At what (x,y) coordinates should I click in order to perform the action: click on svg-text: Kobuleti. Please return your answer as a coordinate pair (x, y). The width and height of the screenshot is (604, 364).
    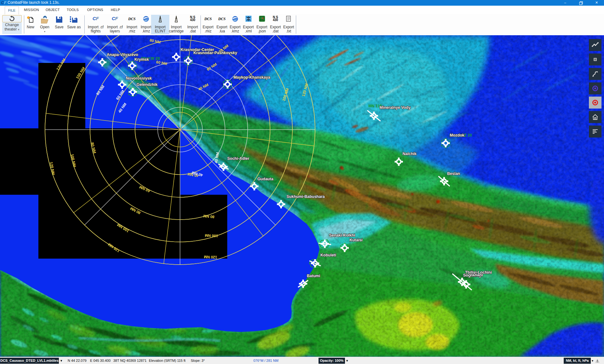
    Looking at the image, I should click on (328, 255).